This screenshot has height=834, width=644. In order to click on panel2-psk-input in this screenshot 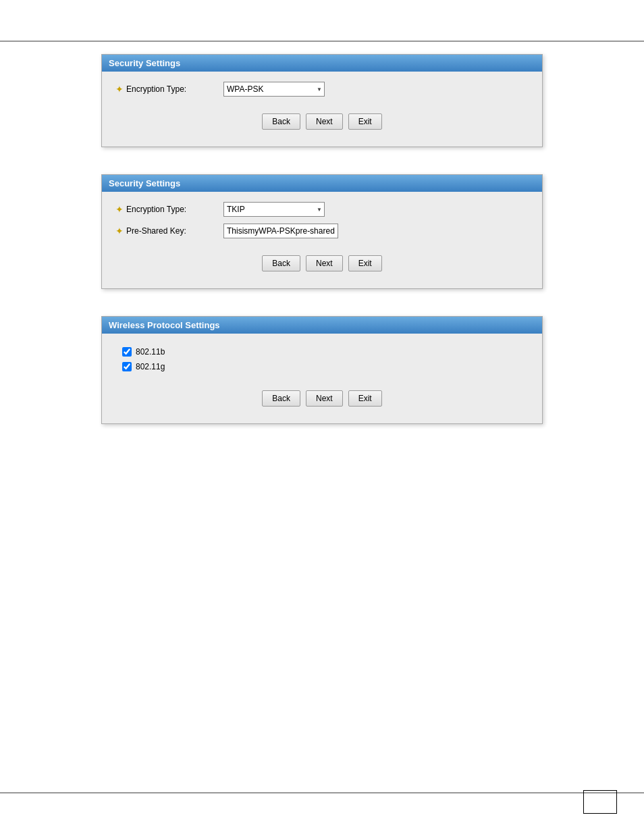, I will do `click(281, 231)`.